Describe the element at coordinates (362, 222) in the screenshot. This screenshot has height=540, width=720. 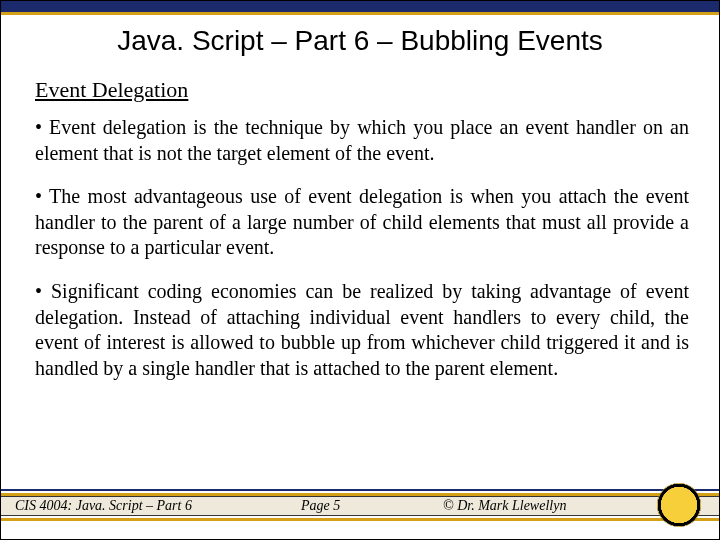
I see `bullet-item: The most advantageous use of event deleg…` at that location.